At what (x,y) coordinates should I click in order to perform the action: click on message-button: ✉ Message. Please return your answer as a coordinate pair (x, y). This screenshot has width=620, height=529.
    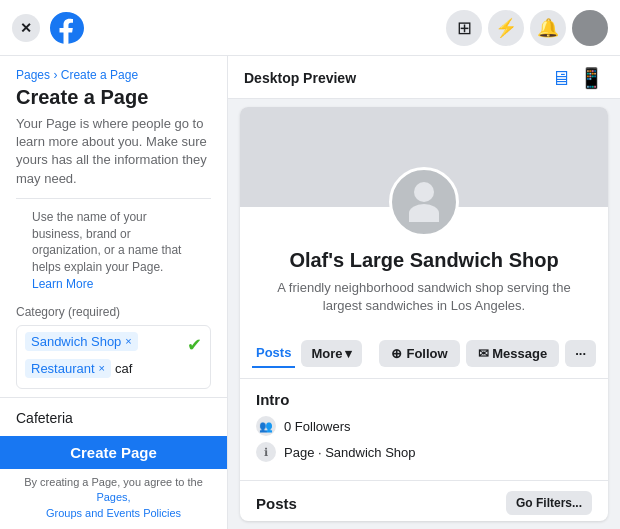
    Looking at the image, I should click on (513, 354).